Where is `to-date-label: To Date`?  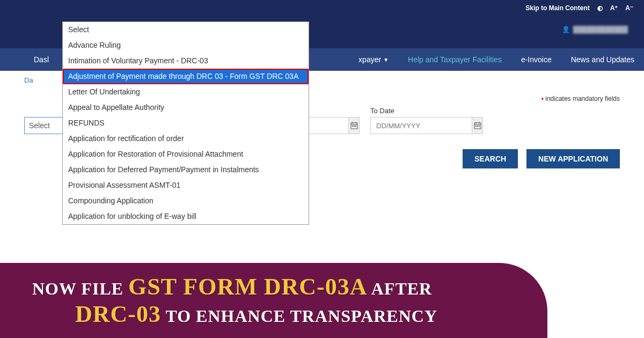
to-date-label: To Date is located at coordinates (427, 111).